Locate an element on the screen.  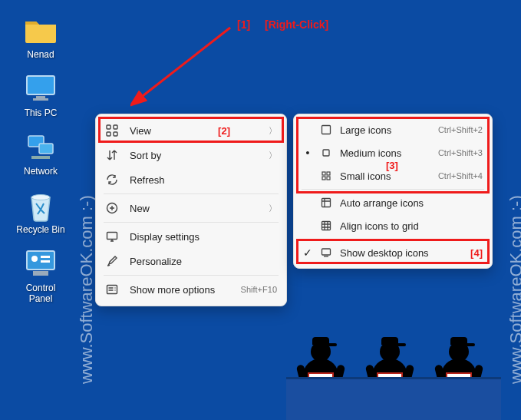
desktop-icon-label: Recycle Bin is located at coordinates (40, 230).